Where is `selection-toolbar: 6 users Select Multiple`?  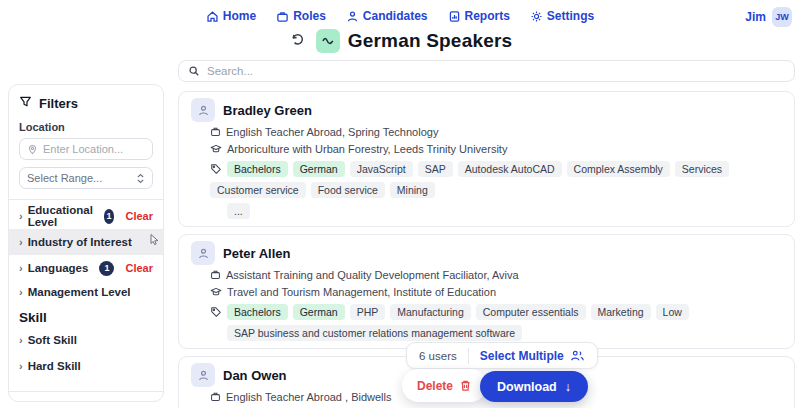
selection-toolbar: 6 users Select Multiple is located at coordinates (502, 356).